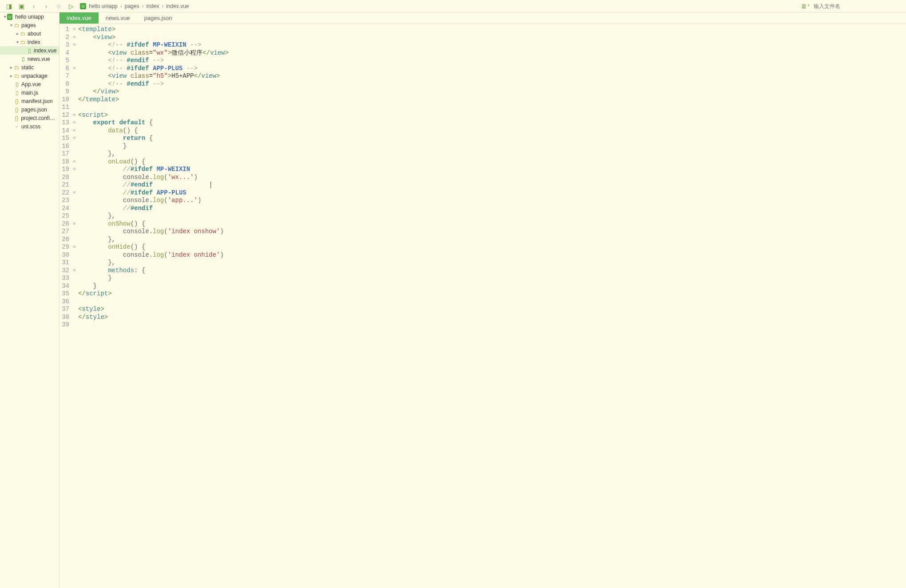 The width and height of the screenshot is (906, 588). I want to click on code-line: </style>, so click(492, 318).